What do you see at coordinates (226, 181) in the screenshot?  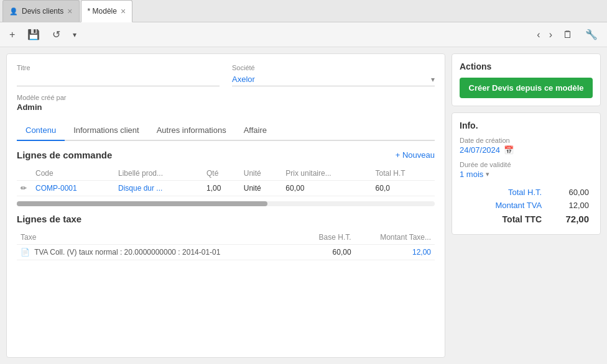 I see `order-lines-table: Code Libellé prod... Qté Unité Prix unit…` at bounding box center [226, 181].